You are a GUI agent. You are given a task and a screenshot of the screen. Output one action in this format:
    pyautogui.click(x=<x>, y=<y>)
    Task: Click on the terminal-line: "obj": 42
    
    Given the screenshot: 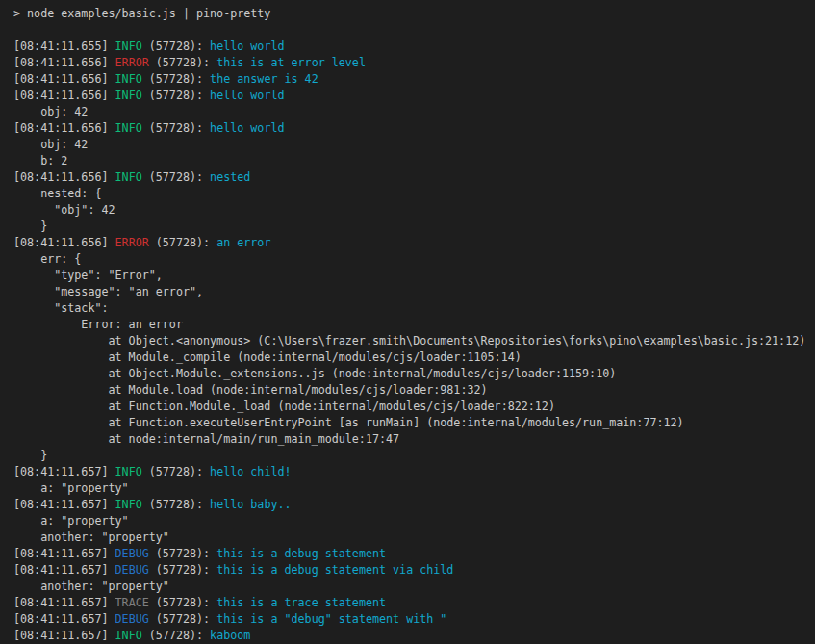 What is the action you would take?
    pyautogui.click(x=414, y=210)
    